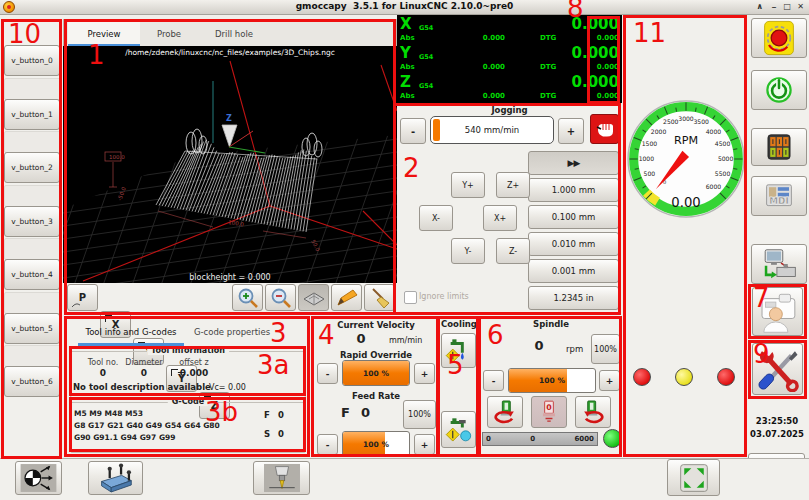 This screenshot has height=500, width=809. Describe the element at coordinates (248, 298) in the screenshot. I see `zoom-in-button` at that location.